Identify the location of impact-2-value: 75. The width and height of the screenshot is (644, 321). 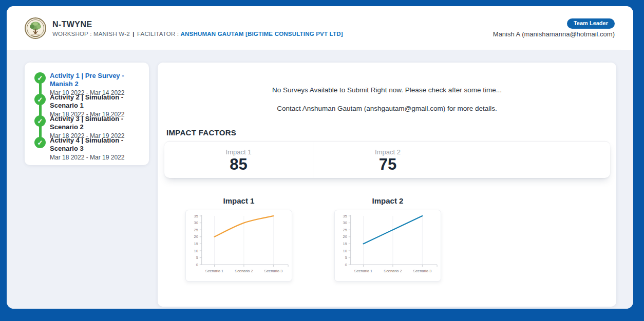
(388, 165).